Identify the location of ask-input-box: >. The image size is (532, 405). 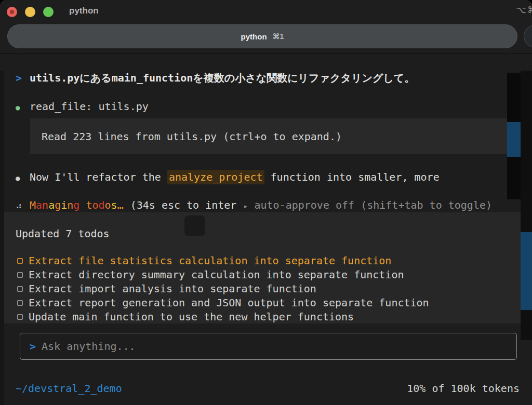
(268, 346).